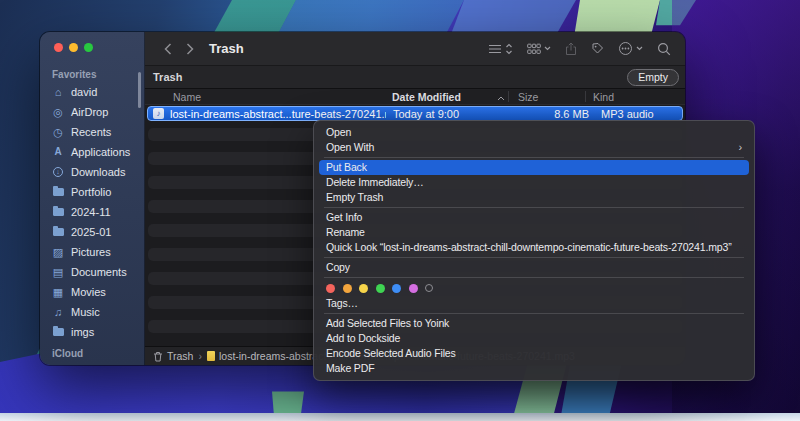 Image resolution: width=800 pixels, height=421 pixels. I want to click on menu-item-rename: Rename, so click(534, 232).